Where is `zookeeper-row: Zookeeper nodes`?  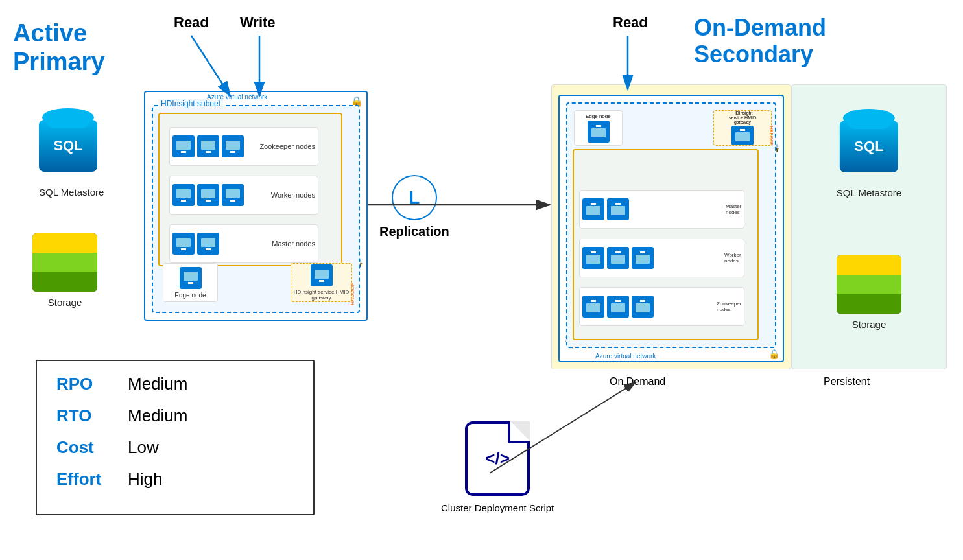
zookeeper-row: Zookeeper nodes is located at coordinates (244, 146).